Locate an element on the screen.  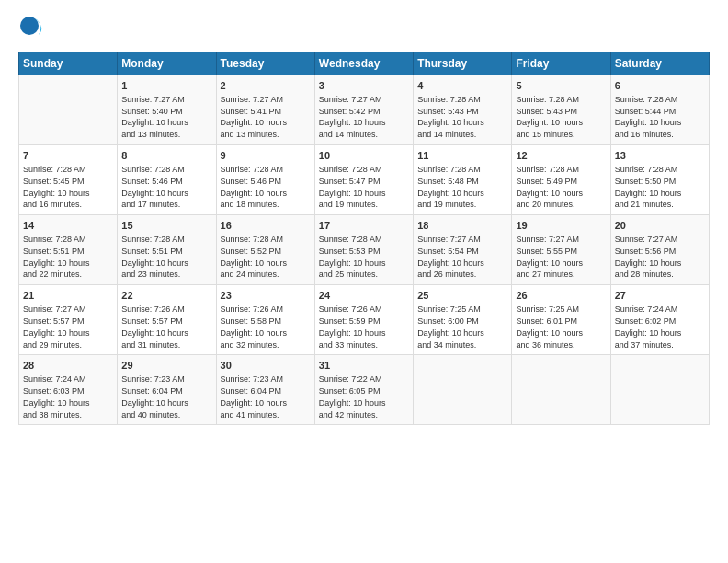
sunrise-info: Sunrise: 7:27 AMSunset: 5:54 PMDaylight:… is located at coordinates (450, 257).